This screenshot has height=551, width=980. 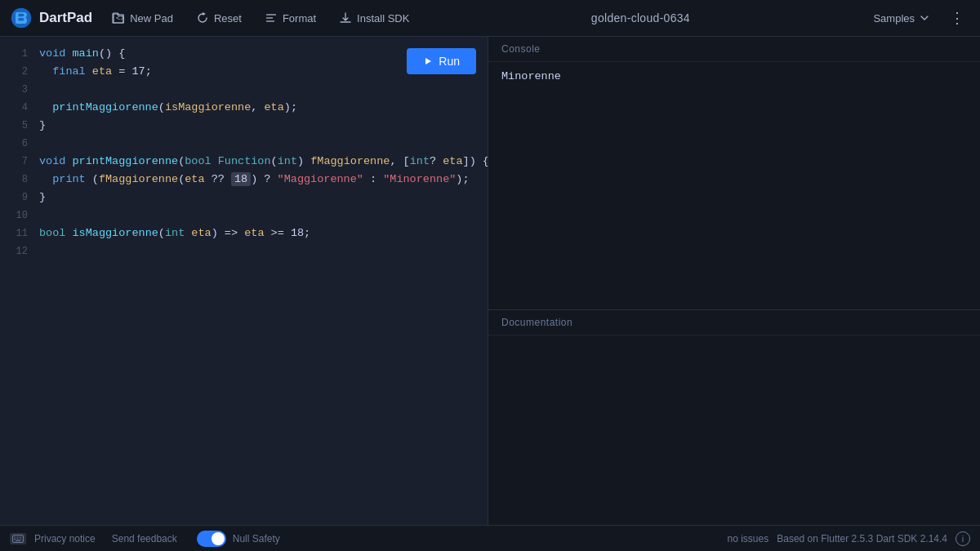 What do you see at coordinates (849, 539) in the screenshot?
I see `footer-right: no issues Based on Flutter 2.5.3 Dart SD…` at bounding box center [849, 539].